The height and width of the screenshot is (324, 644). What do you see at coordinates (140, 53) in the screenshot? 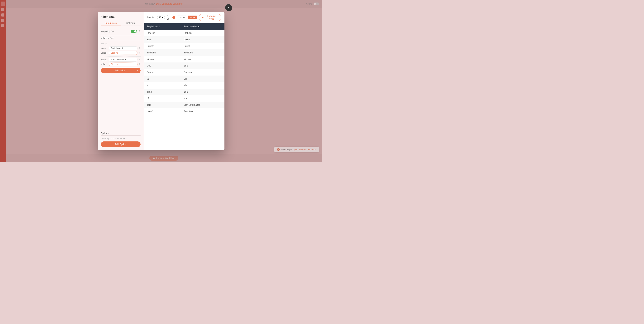
I see `gear-icon-1b: ⚙` at bounding box center [140, 53].